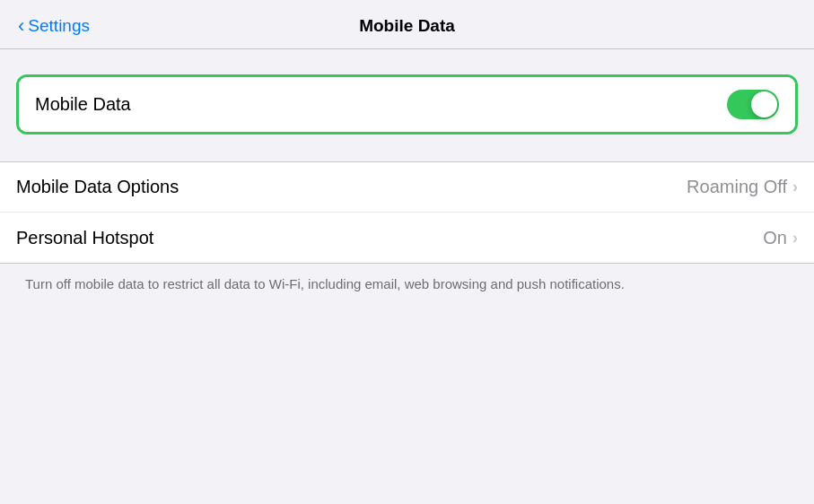 Image resolution: width=814 pixels, height=504 pixels. Describe the element at coordinates (407, 279) in the screenshot. I see `footer-note: Turn off mobile data to restrict all dat…` at that location.